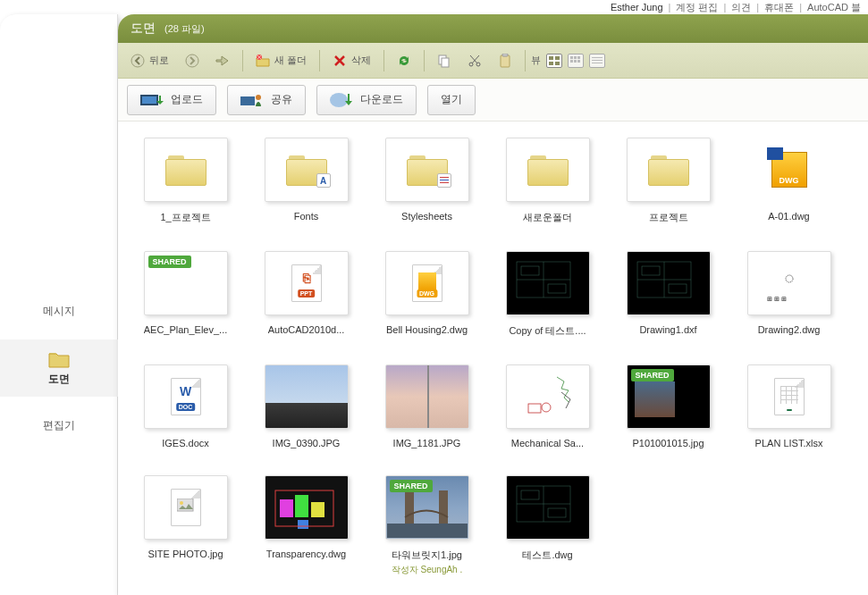  I want to click on file-name: SITE PHOTO.jpg, so click(185, 554).